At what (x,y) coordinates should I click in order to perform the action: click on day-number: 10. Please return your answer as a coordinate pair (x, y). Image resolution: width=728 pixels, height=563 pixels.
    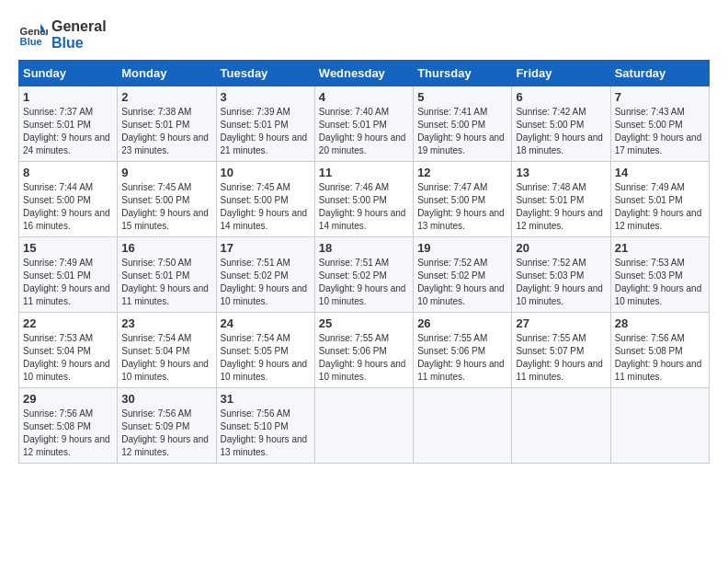
    Looking at the image, I should click on (266, 173).